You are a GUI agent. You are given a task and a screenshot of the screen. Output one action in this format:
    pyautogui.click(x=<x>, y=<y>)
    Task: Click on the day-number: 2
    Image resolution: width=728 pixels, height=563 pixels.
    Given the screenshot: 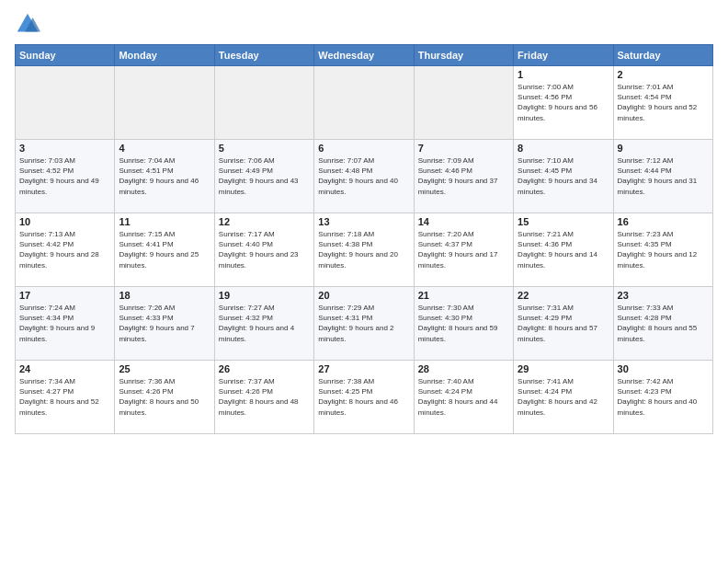 What is the action you would take?
    pyautogui.click(x=664, y=75)
    